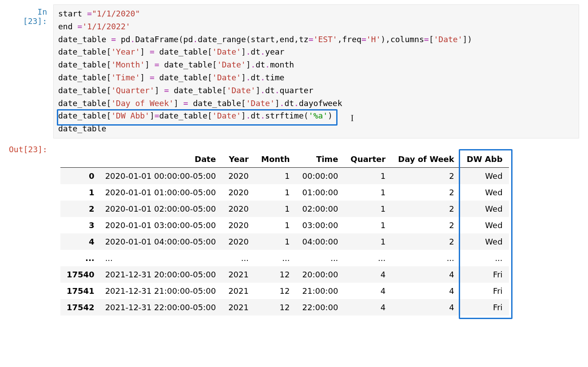  Describe the element at coordinates (316, 78) in the screenshot. I see `code-line: date_table['Time'] = date_table['Date'].…` at that location.